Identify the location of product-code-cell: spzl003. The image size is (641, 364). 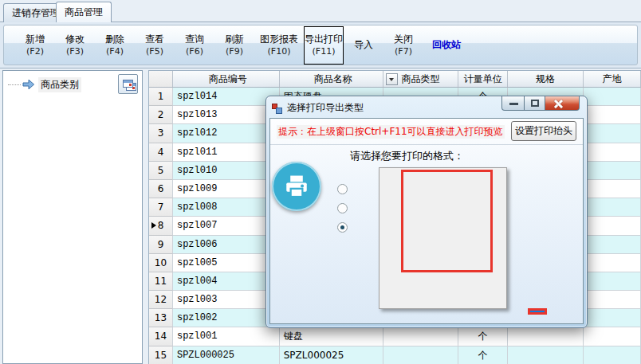
(226, 299).